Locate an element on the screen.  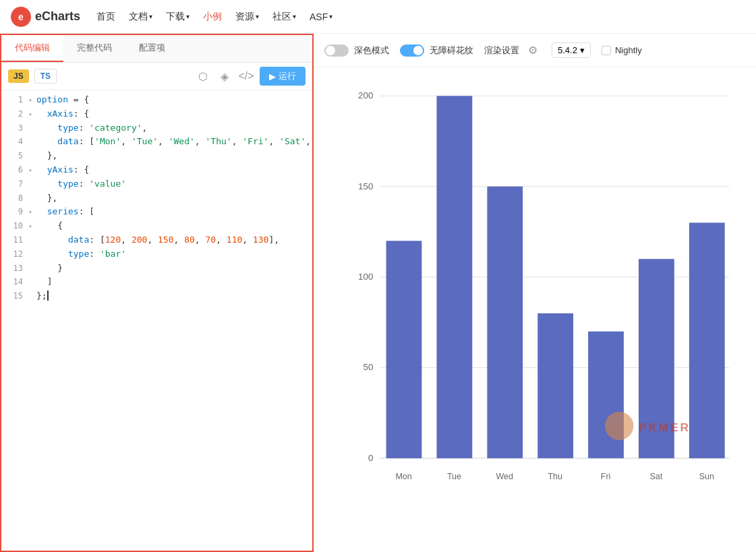
logo-icon: e is located at coordinates (21, 17).